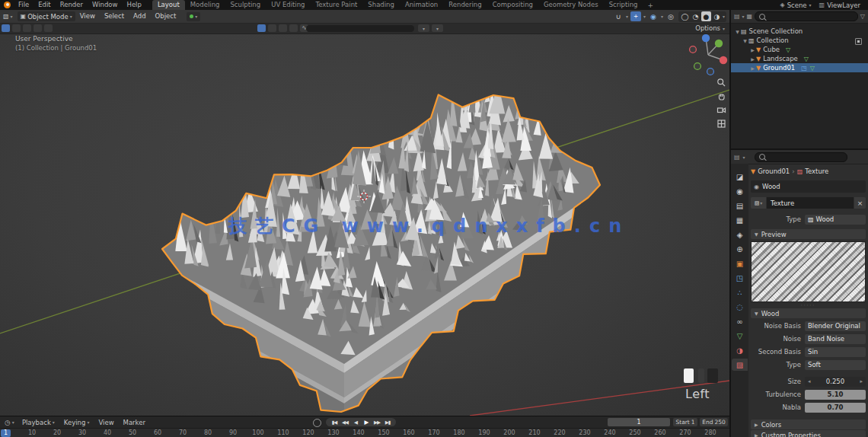 The width and height of the screenshot is (868, 437). What do you see at coordinates (717, 17) in the screenshot?
I see `rendered-shading-icon: ◑` at bounding box center [717, 17].